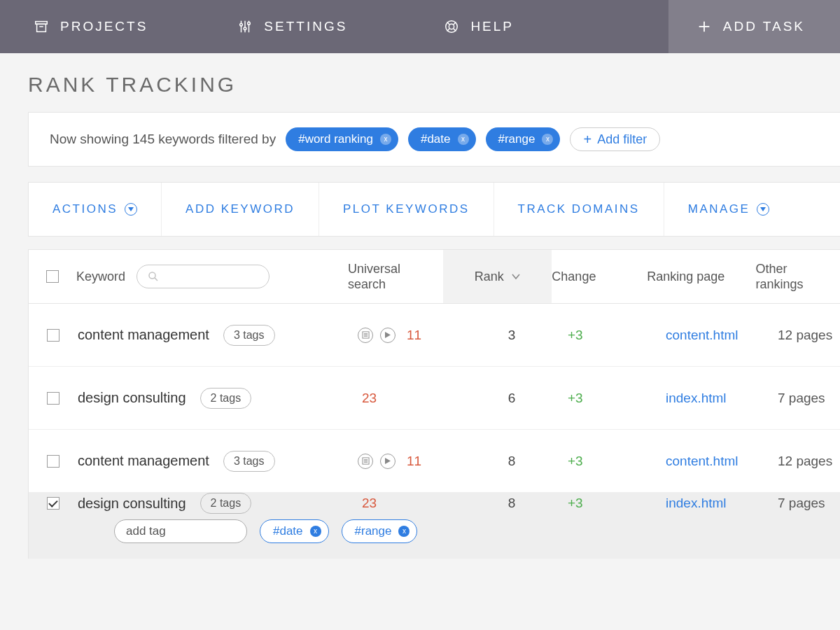  I want to click on add-tag-input: add tag, so click(181, 531).